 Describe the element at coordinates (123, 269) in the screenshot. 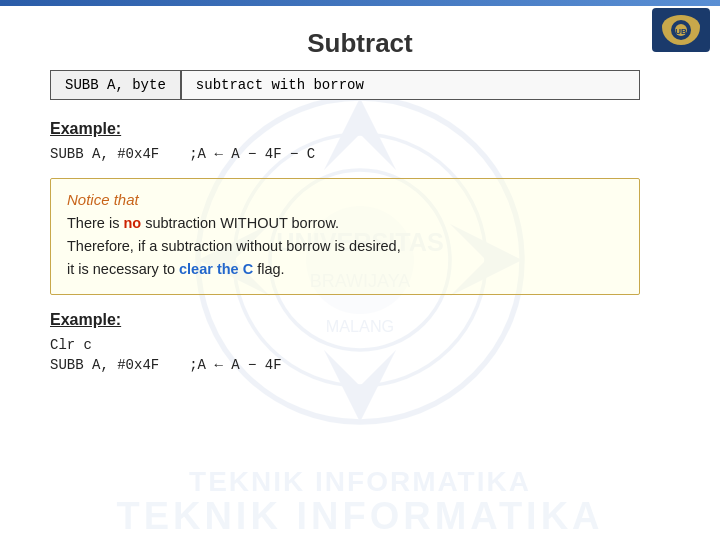

I see `notice-line3-pre: it is necessary to` at that location.